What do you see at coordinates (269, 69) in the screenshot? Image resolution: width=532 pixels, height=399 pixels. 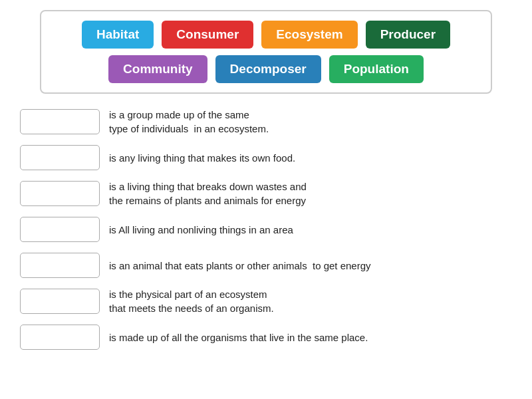 I see `chip-decomposer: Decomposer` at bounding box center [269, 69].